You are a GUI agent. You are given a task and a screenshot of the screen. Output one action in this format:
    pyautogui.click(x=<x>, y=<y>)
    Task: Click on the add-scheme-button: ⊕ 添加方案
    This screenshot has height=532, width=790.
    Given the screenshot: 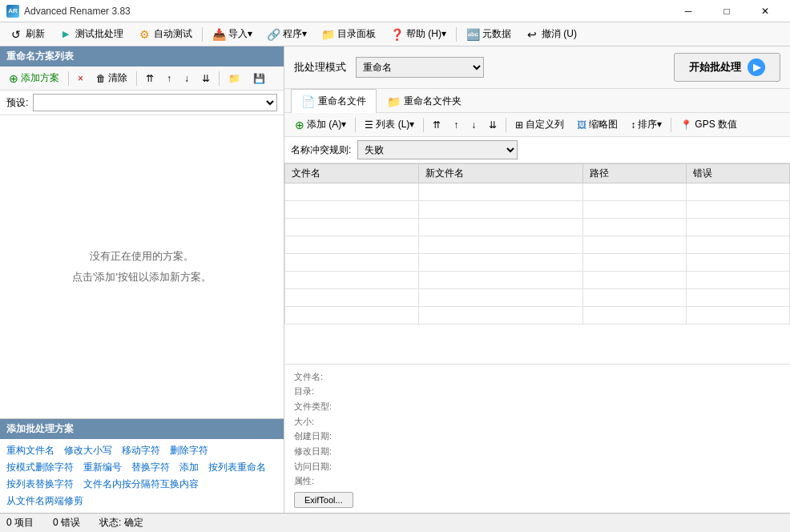 What is the action you would take?
    pyautogui.click(x=34, y=79)
    